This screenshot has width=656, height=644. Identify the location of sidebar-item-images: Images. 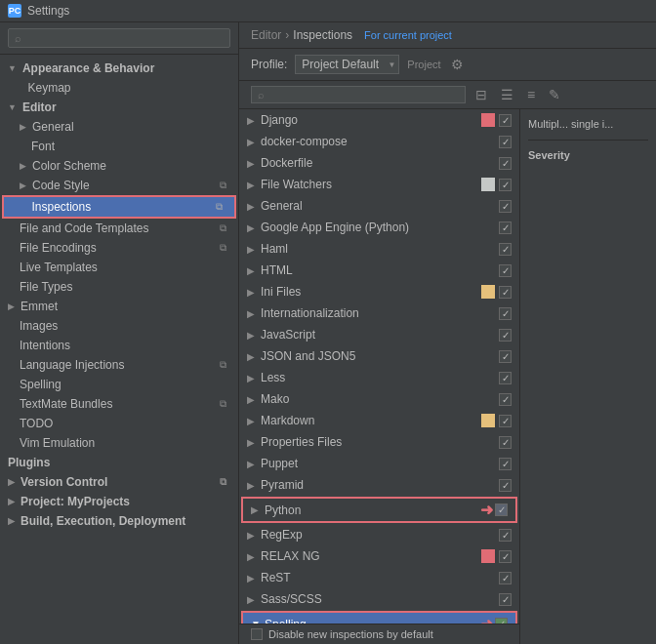
(119, 326).